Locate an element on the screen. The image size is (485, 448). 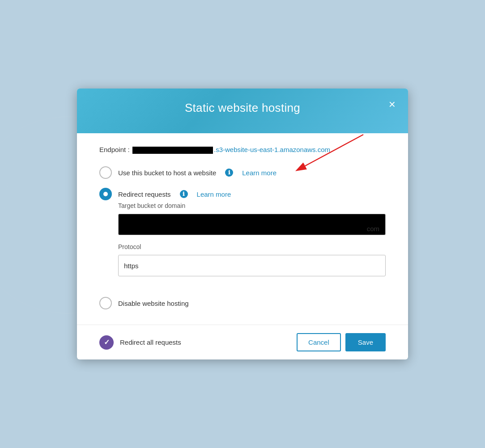
redirect-requests-learn-more: Learn more is located at coordinates (214, 194).